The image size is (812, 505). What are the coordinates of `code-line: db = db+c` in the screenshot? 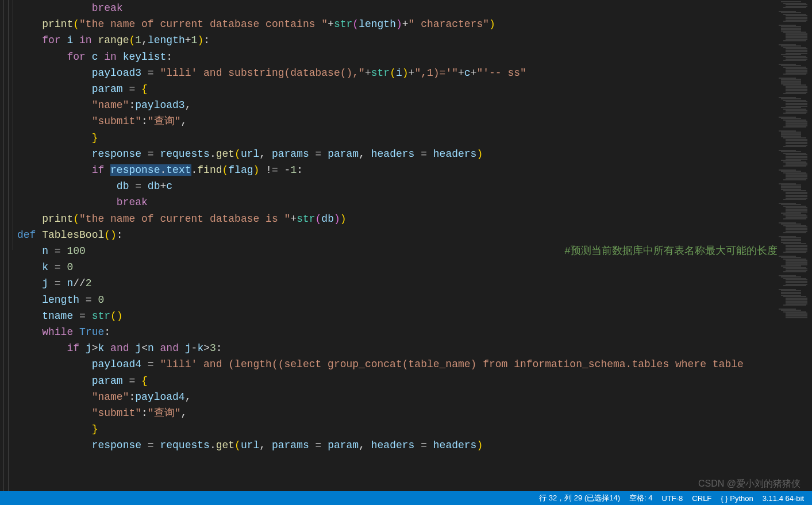 It's located at (398, 186).